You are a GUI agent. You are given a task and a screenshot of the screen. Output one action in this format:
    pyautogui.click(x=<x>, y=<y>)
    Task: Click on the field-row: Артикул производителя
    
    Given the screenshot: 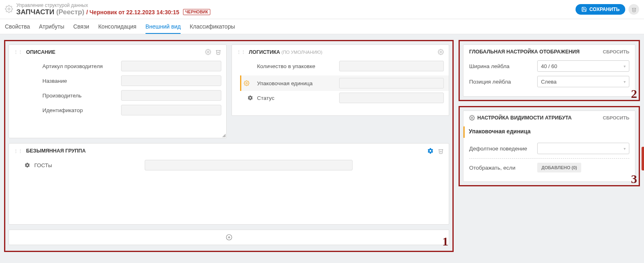 What is the action you would take?
    pyautogui.click(x=126, y=66)
    